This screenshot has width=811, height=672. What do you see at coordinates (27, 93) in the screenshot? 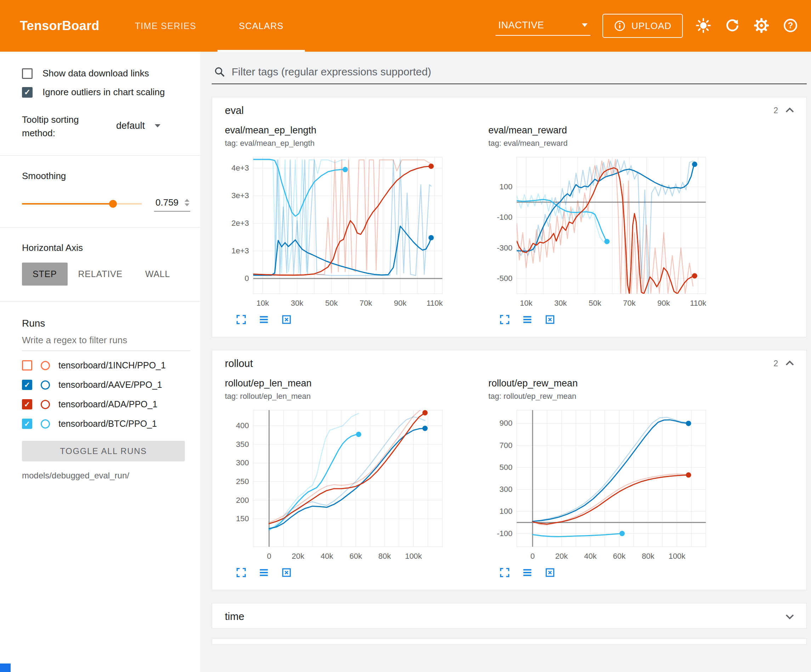
I see `ignore-outliers-checkbox` at bounding box center [27, 93].